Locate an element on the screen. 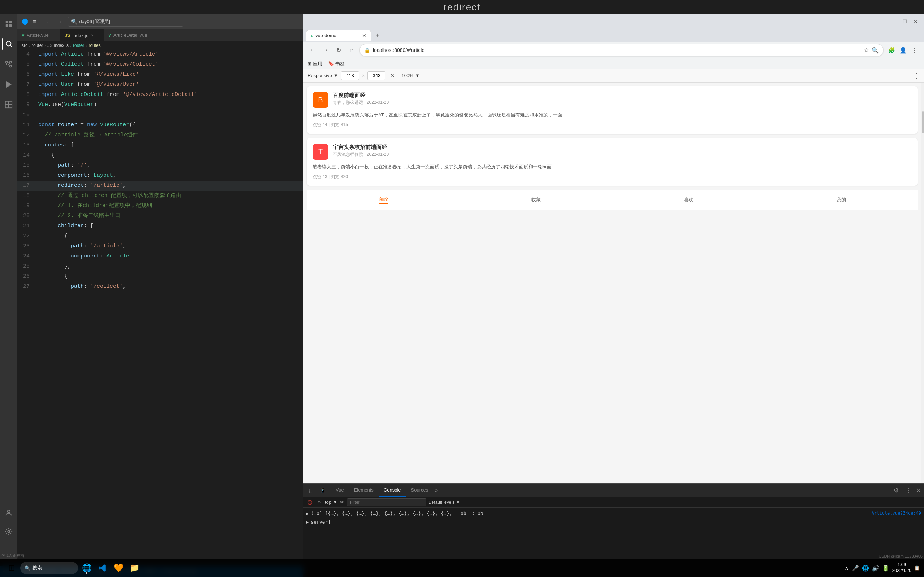  bookmark-apps: ⊞ 应用 is located at coordinates (315, 64).